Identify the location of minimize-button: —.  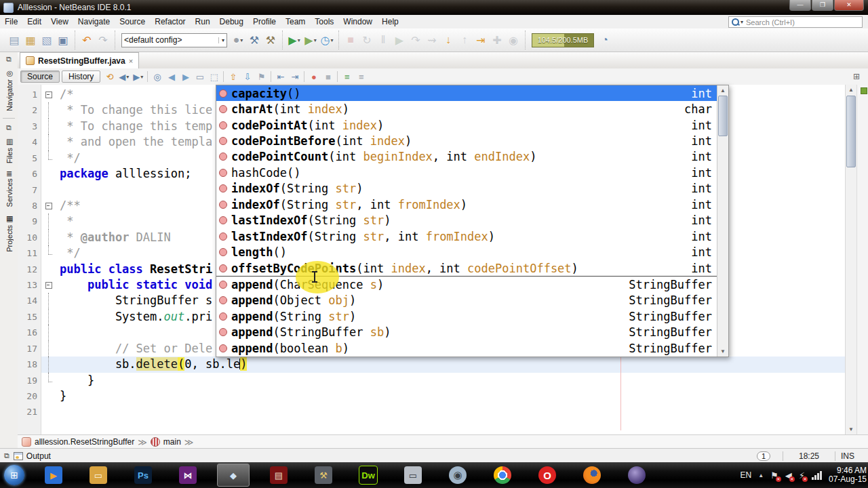
(800, 5).